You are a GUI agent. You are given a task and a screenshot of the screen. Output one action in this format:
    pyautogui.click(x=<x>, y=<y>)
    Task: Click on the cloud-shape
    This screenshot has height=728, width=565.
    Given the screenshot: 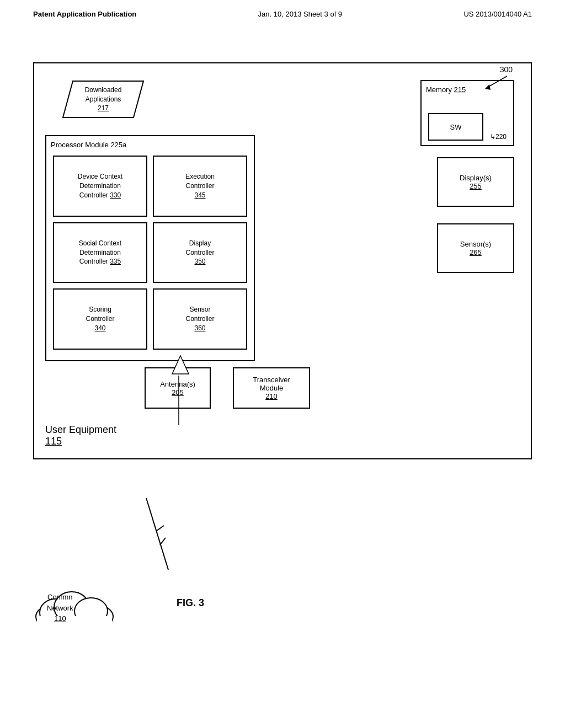 What is the action you would take?
    pyautogui.click(x=74, y=606)
    